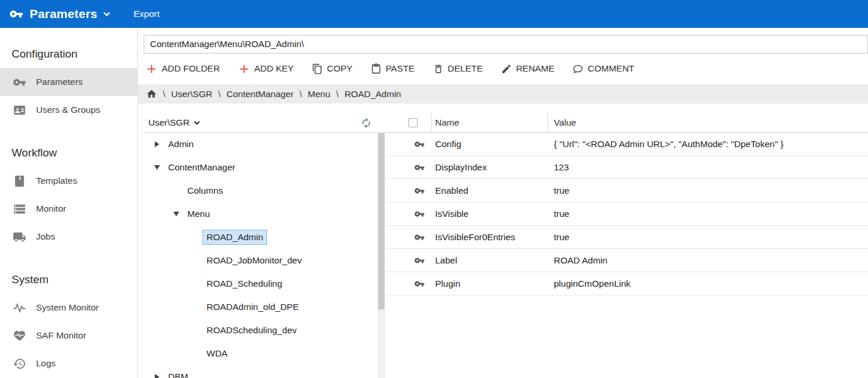 The image size is (868, 378). What do you see at coordinates (192, 94) in the screenshot?
I see `breadcrumb-item-user-sgr: User\SGR` at bounding box center [192, 94].